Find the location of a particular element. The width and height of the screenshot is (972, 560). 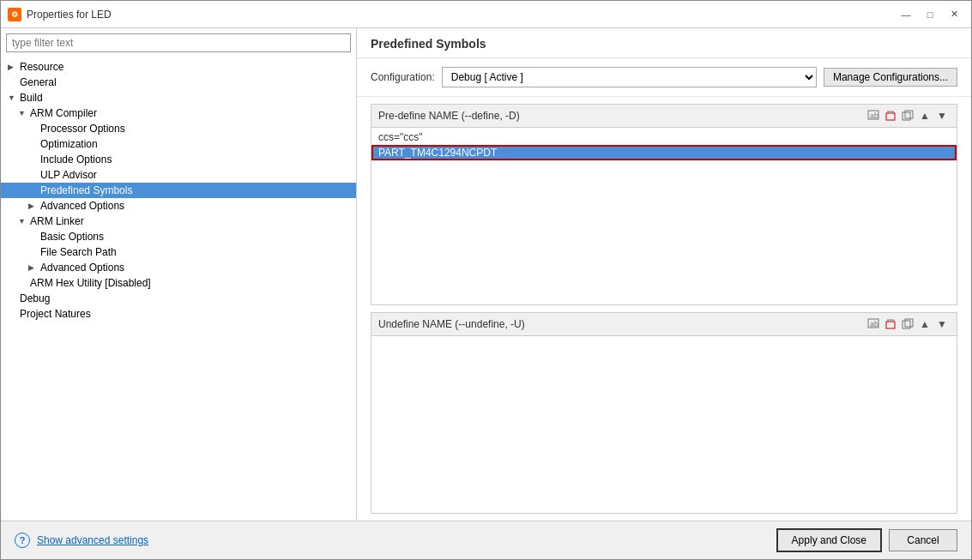

window-title: Properties for LED is located at coordinates (462, 15).